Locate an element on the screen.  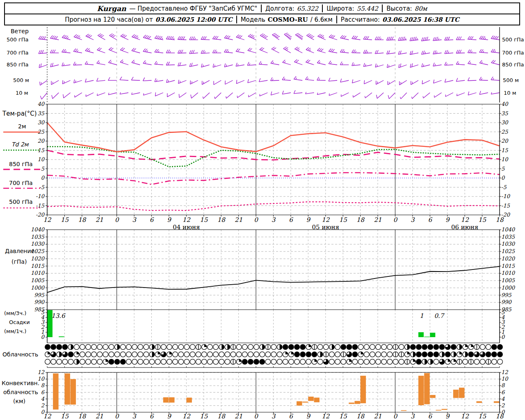
pressure-ytick-right: 1005 is located at coordinates (511, 281).